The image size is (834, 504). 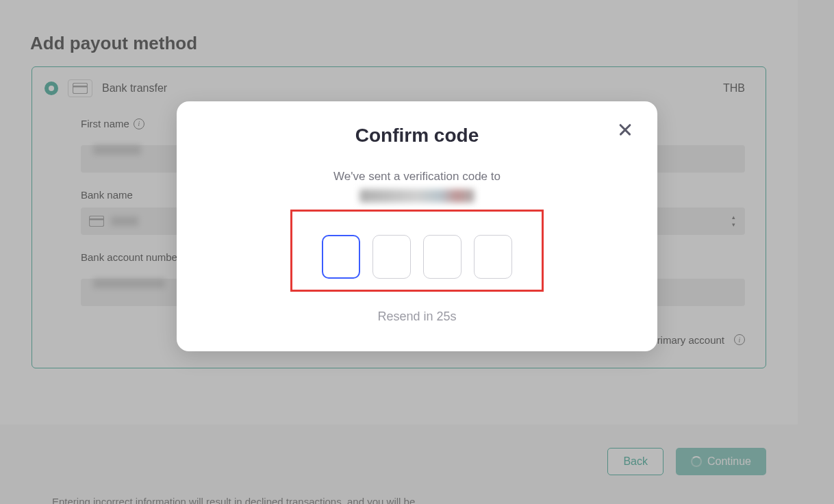 What do you see at coordinates (417, 177) in the screenshot?
I see `modal-subtitle: We've sent a verification code to` at bounding box center [417, 177].